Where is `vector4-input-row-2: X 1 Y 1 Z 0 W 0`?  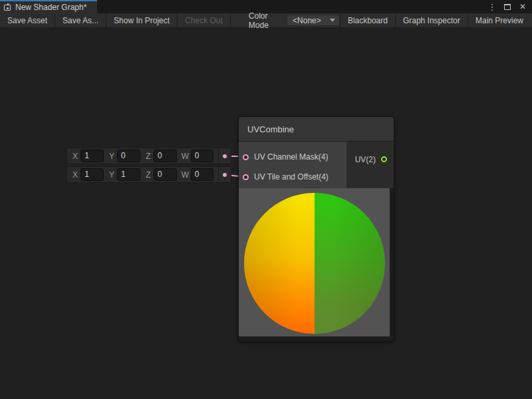
vector4-input-row-2: X 1 Y 1 Z 0 W 0 is located at coordinates (149, 174).